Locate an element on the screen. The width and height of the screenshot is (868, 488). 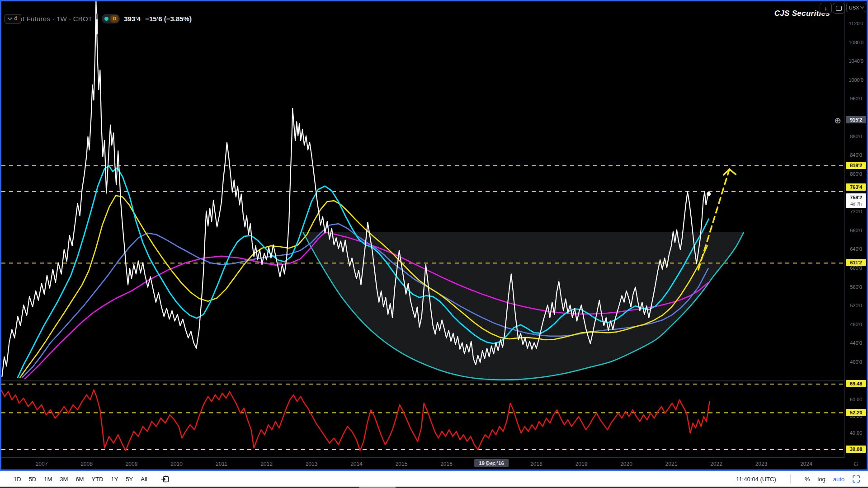
time-axis: 19 Dec '16 20072008200920102011201220132… is located at coordinates (422, 464).